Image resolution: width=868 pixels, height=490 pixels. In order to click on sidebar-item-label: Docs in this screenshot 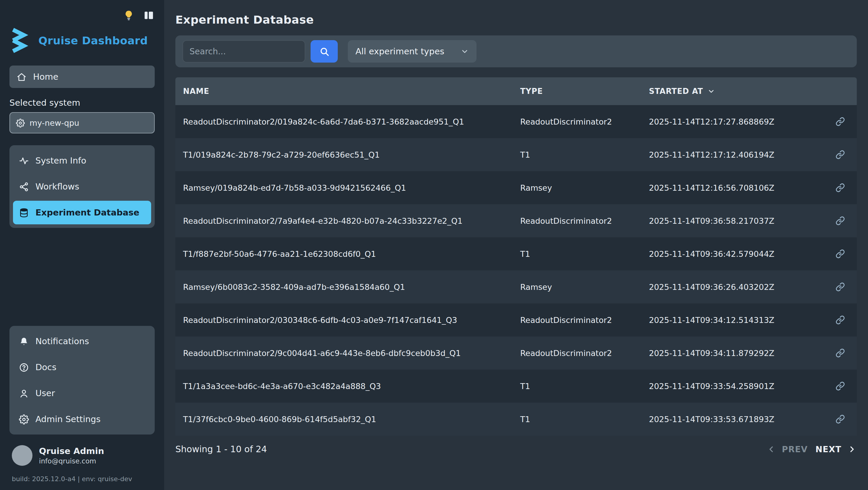, I will do `click(46, 367)`.